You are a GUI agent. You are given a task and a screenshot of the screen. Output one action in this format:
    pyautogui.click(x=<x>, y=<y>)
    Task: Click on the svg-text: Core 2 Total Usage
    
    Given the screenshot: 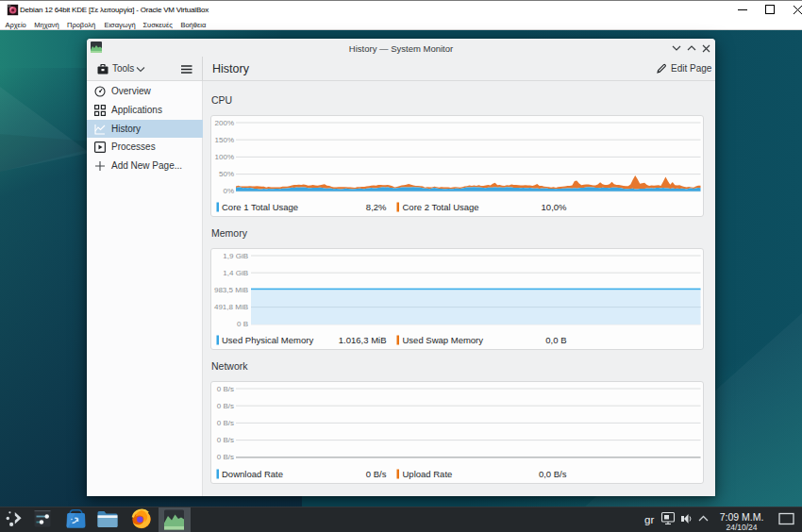 What is the action you would take?
    pyautogui.click(x=440, y=208)
    